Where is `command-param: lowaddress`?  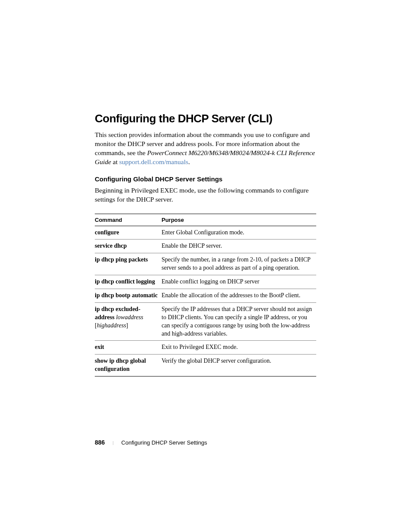 command-param: lowaddress is located at coordinates (129, 317).